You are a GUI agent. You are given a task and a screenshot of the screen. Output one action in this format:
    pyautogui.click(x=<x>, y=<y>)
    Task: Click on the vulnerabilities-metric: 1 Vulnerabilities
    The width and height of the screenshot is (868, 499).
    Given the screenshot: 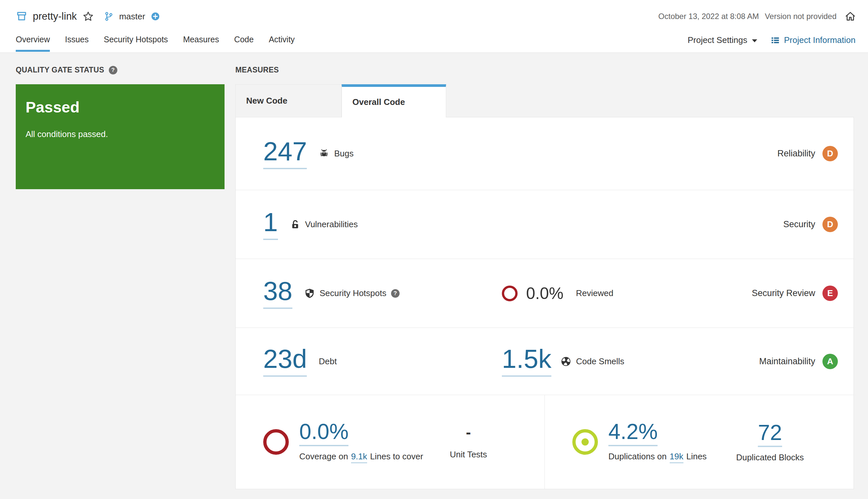 What is the action you would take?
    pyautogui.click(x=310, y=224)
    